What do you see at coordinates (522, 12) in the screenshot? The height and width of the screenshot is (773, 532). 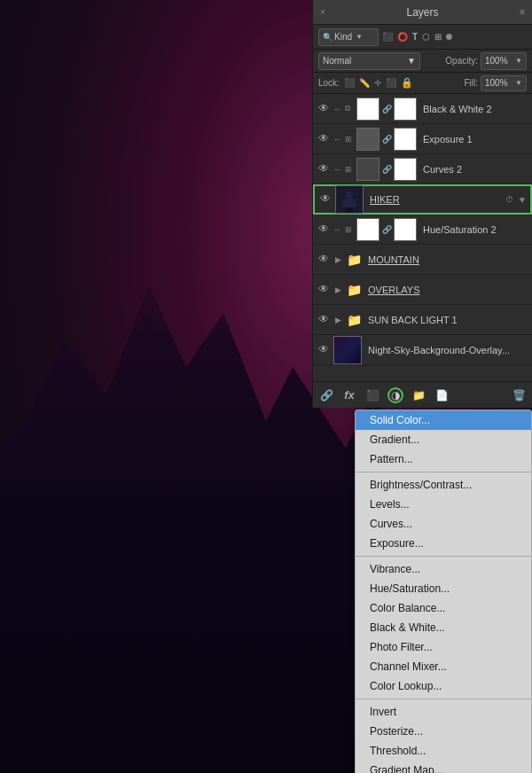 I see `panel-menu-icon: ≡` at bounding box center [522, 12].